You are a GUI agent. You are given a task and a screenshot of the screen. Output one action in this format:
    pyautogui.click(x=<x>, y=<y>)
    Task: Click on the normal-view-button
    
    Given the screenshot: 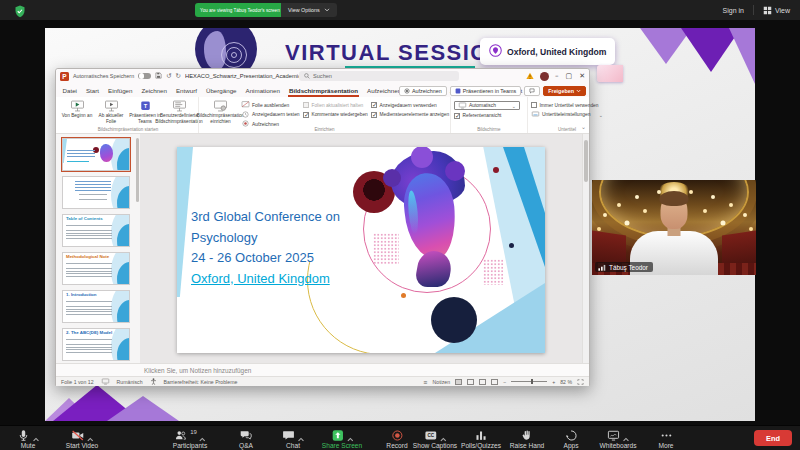 What is the action you would take?
    pyautogui.click(x=458, y=382)
    